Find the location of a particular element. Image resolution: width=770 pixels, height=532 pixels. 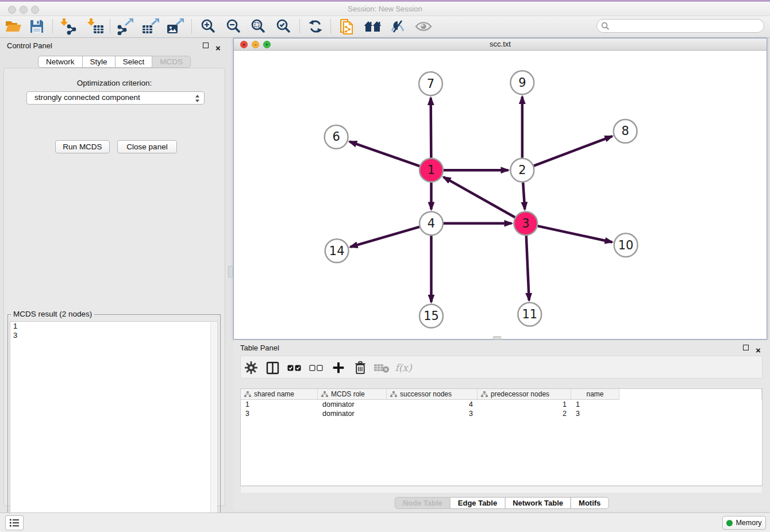

export-table-button is located at coordinates (151, 26).